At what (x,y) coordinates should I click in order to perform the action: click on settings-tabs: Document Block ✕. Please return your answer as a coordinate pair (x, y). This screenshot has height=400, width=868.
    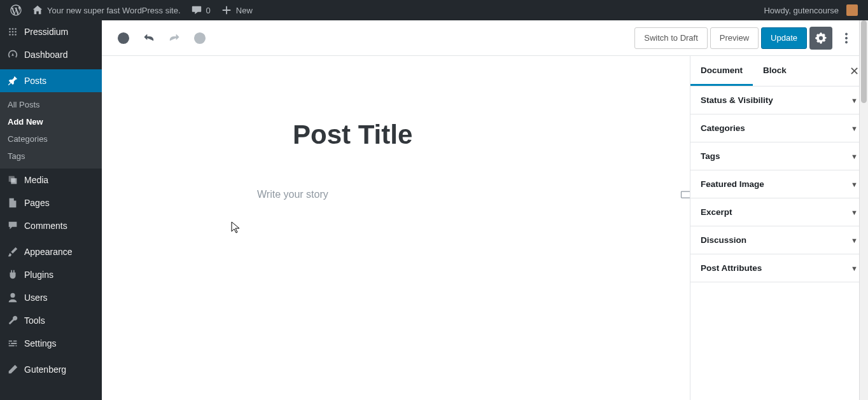
    Looking at the image, I should click on (779, 71).